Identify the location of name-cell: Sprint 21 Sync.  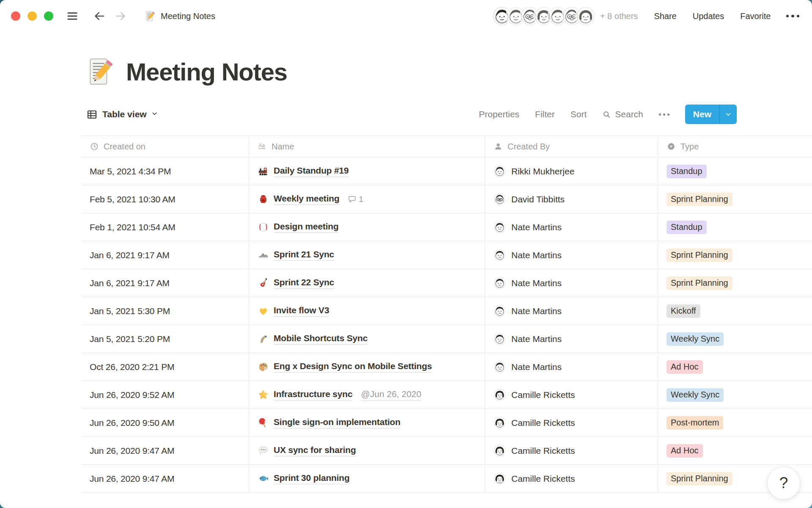
(367, 255).